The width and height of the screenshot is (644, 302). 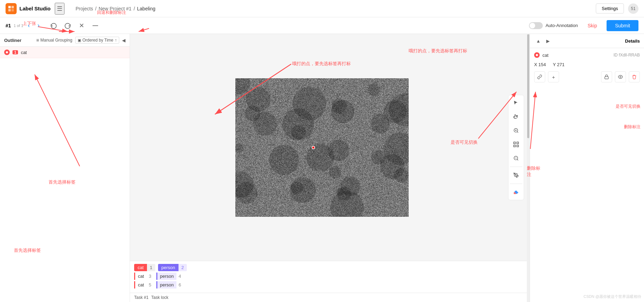 What do you see at coordinates (170, 276) in the screenshot?
I see `person-tag-2: person 4` at bounding box center [170, 276].